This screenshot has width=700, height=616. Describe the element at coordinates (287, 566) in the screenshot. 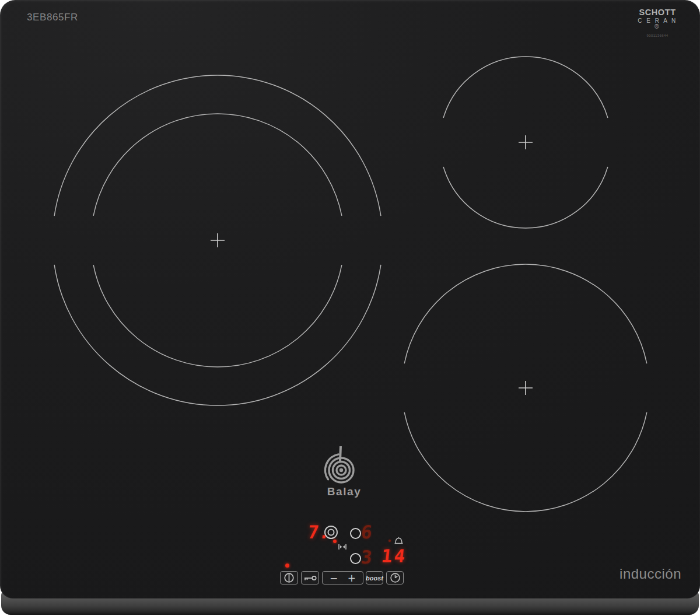

I see `power-indicator-dot` at that location.